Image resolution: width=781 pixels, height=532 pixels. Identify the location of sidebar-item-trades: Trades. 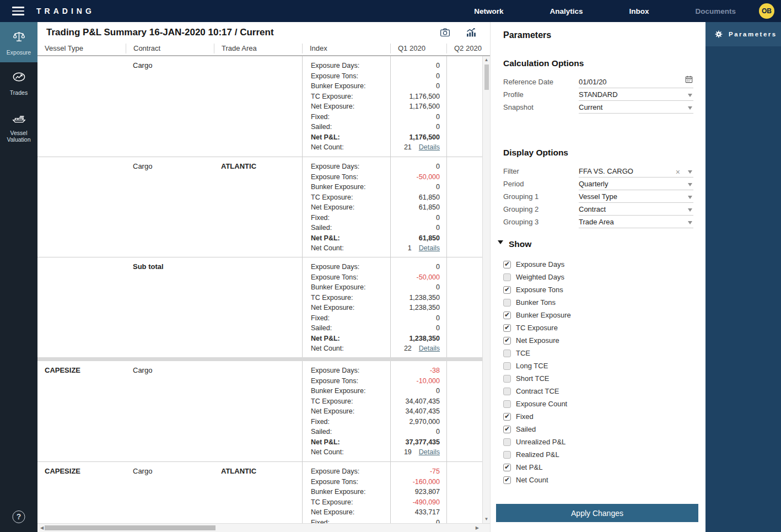
(19, 83).